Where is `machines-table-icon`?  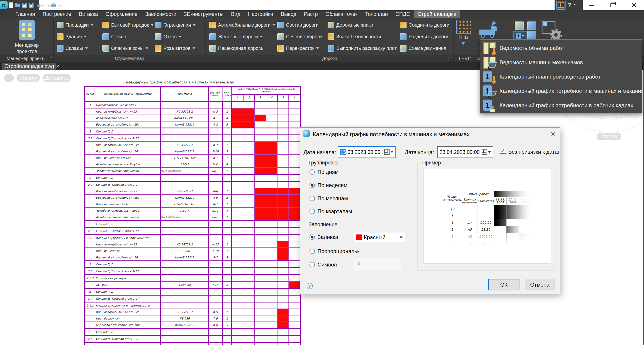
machines-table-icon is located at coordinates (532, 26).